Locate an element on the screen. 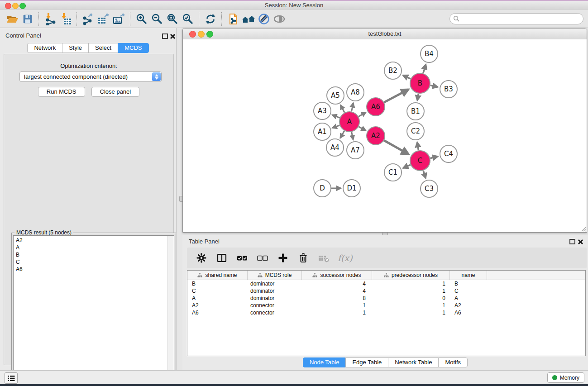  export-table-button is located at coordinates (104, 19).